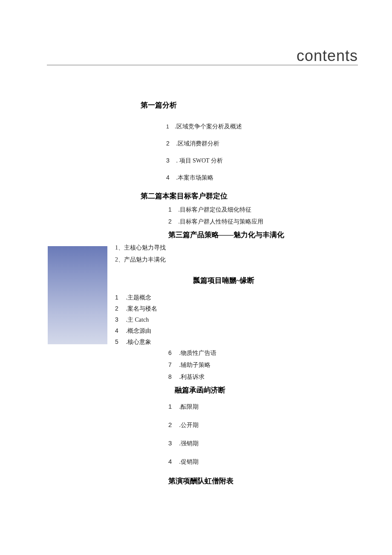  Describe the element at coordinates (188, 444) in the screenshot. I see `item-text: .强销期` at that location.